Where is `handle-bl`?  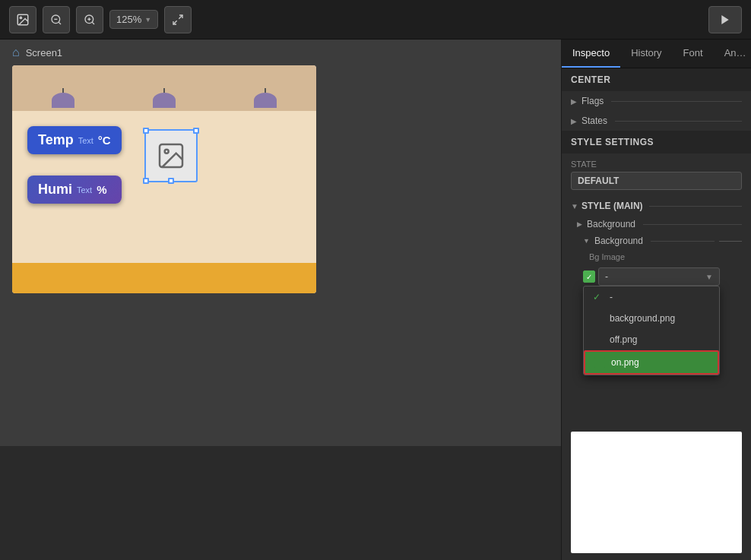
handle-bl is located at coordinates (146, 181).